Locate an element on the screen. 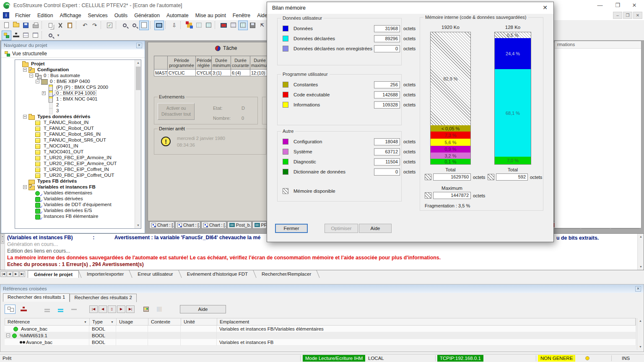  output-pin-icon: › is located at coordinates (3, 241).